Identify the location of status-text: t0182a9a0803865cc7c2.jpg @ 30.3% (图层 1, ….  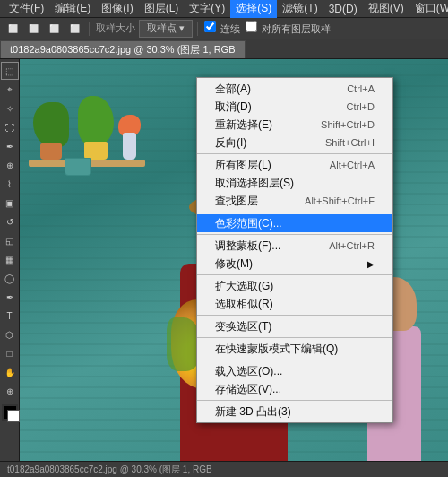
(109, 470).